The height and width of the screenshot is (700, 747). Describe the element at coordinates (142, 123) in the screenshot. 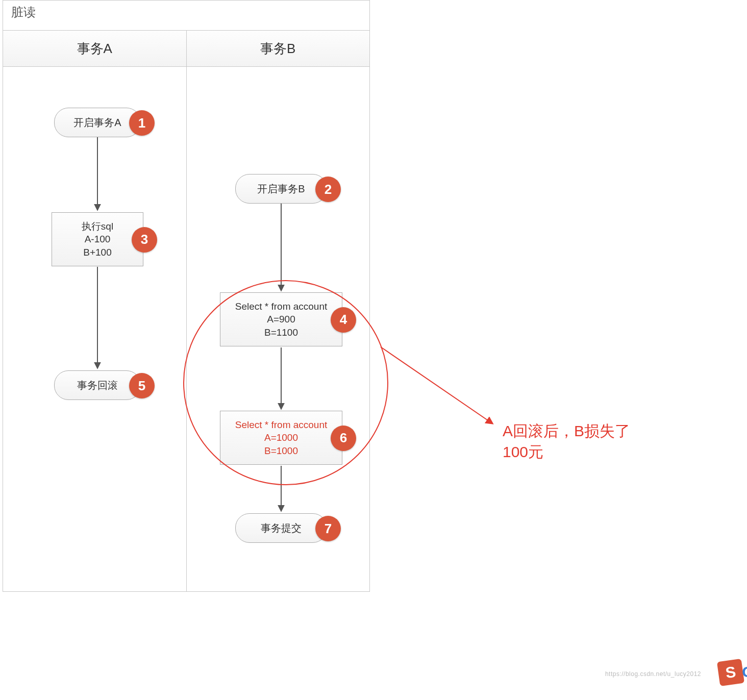

I see `badge-1: 1` at that location.